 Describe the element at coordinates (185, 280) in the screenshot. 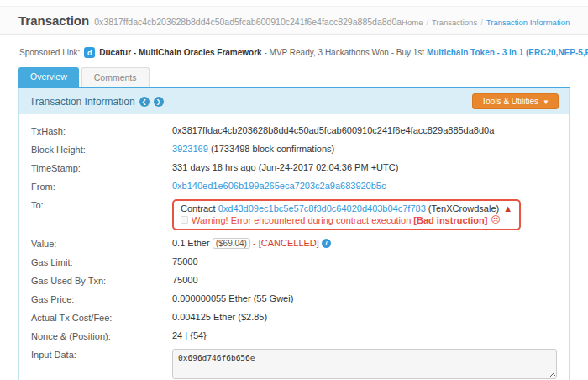

I see `gas-used-value: 75000` at that location.